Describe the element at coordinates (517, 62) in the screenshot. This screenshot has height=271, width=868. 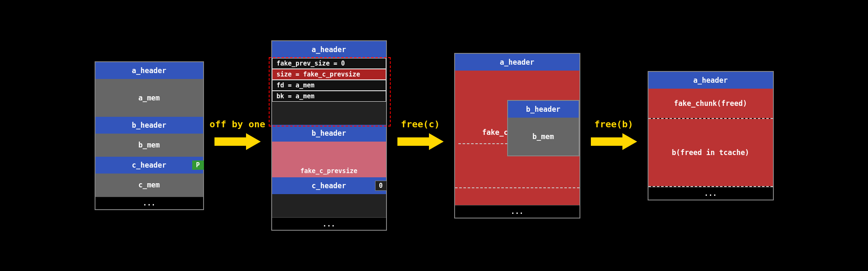
I see `a-header-3: a_header` at that location.